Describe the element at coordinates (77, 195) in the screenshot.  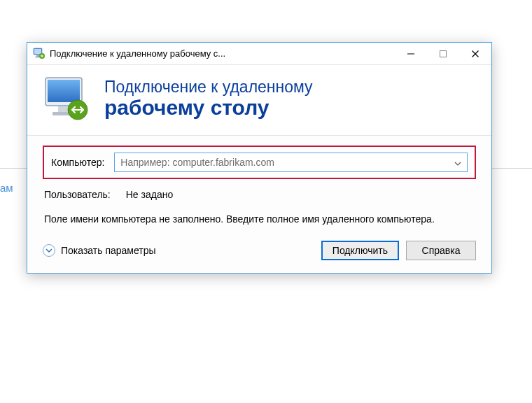
I see `user-label: Пользователь:` at that location.